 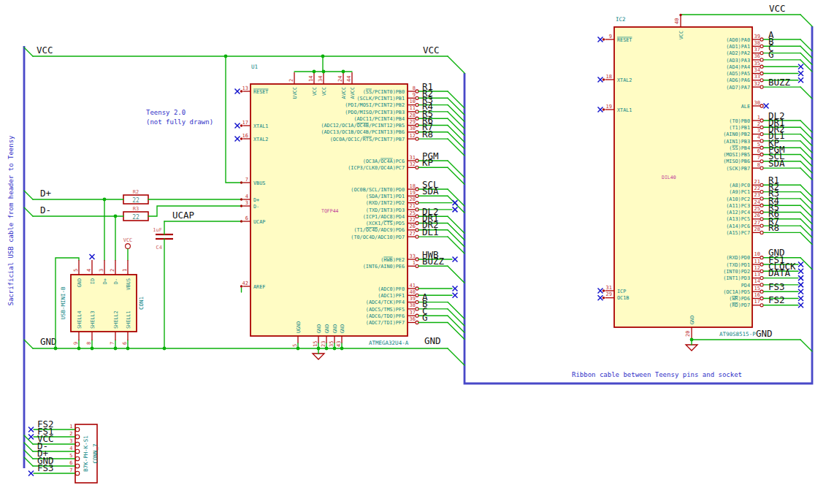 What do you see at coordinates (738, 199) in the screenshot?
I see `ic2-pin-23-name: (A10)PC2` at bounding box center [738, 199].